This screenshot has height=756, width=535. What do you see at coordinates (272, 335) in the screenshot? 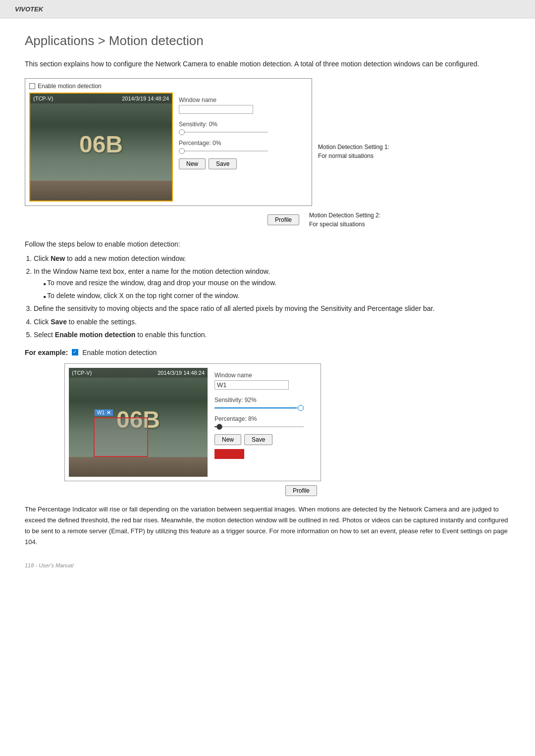
I see `step-5: Select Enable motion detection to enable…` at bounding box center [272, 335].